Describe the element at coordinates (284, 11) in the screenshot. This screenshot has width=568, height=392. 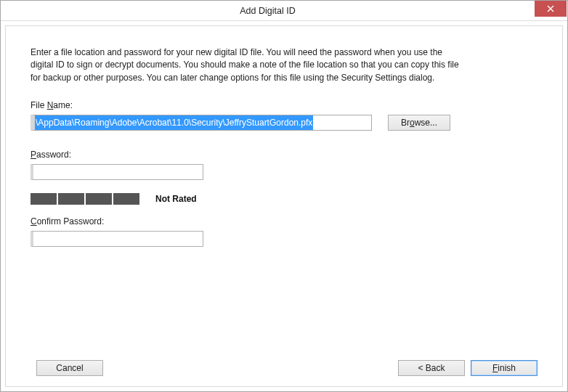
I see `titlebar: Add Digital ID` at that location.